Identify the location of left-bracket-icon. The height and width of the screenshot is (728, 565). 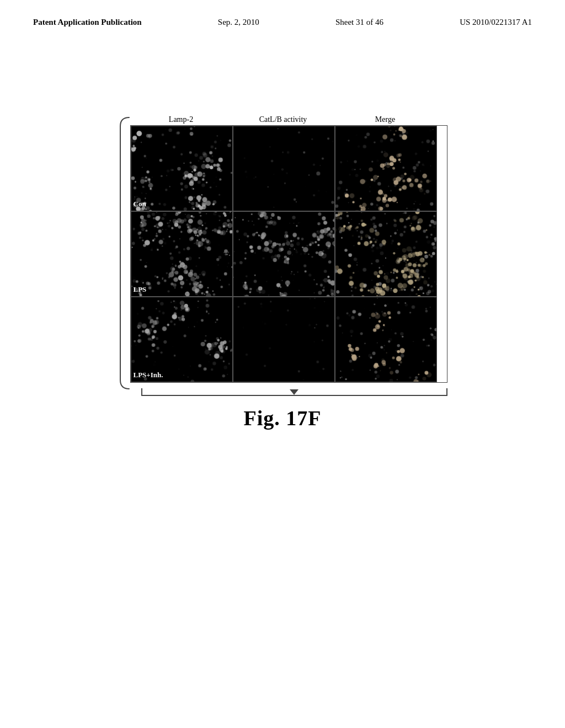
(124, 253).